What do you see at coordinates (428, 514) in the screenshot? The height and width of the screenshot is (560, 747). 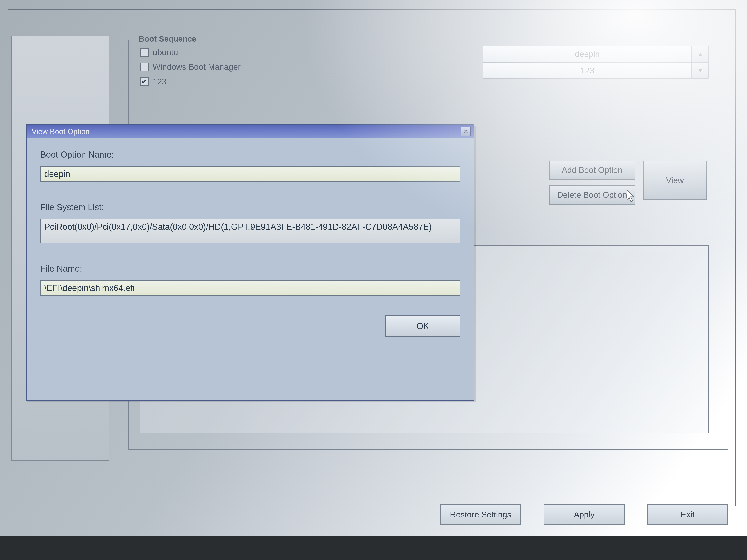 I see `bottom-action-bar: Restore Settings Apply Exit` at bounding box center [428, 514].